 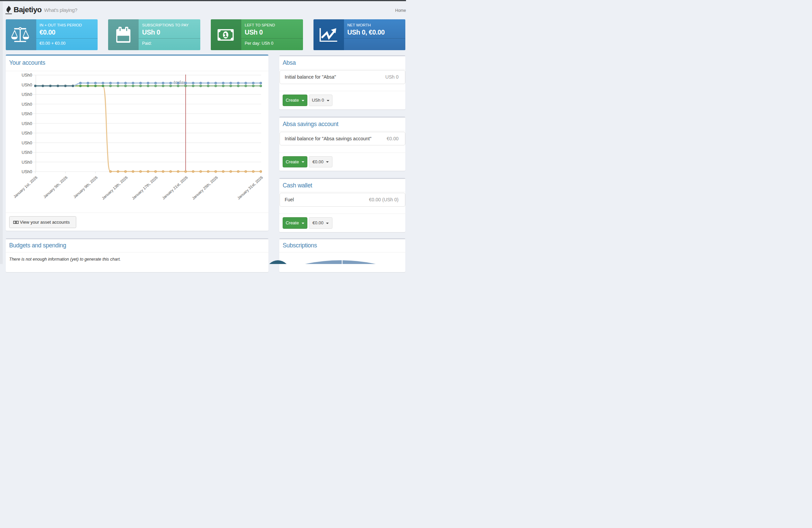 I want to click on svg-text: January 25th, 2026, so click(x=205, y=188).